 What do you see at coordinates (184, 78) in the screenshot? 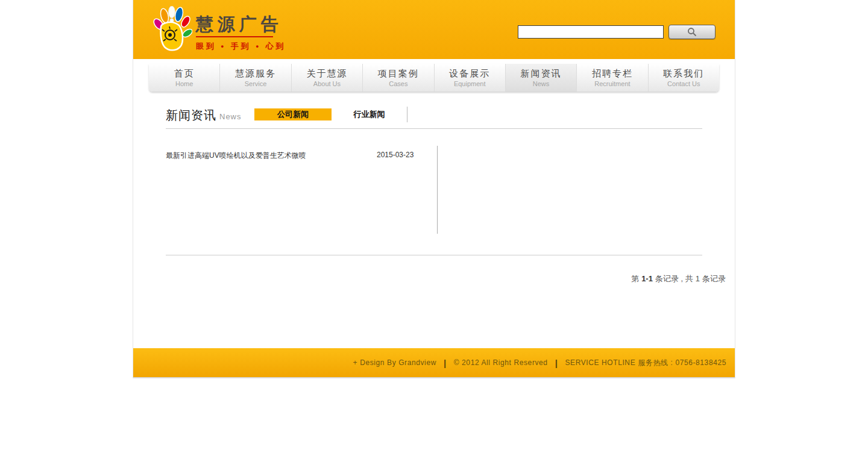
I see `nav-item-home: 首页 Home` at bounding box center [184, 78].